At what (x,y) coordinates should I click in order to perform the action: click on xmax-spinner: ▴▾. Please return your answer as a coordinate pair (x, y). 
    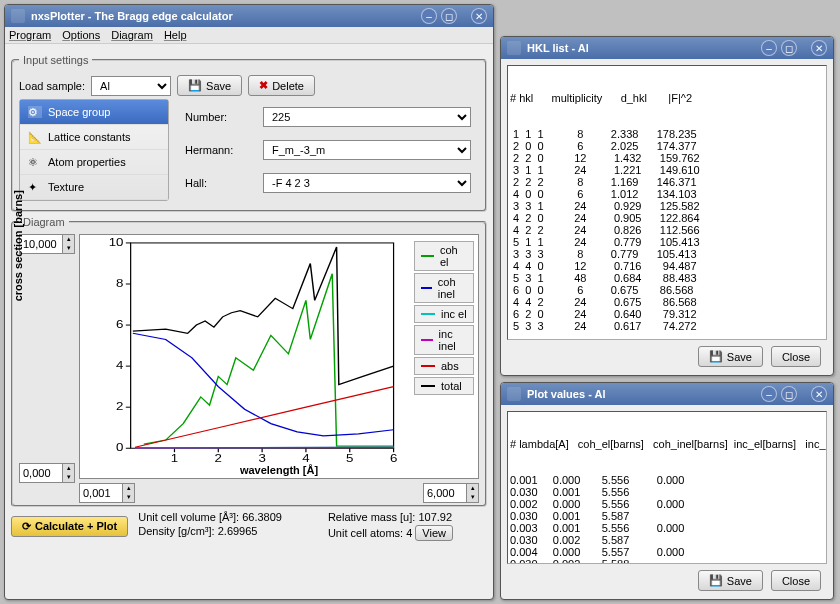
    Looking at the image, I should click on (451, 493).